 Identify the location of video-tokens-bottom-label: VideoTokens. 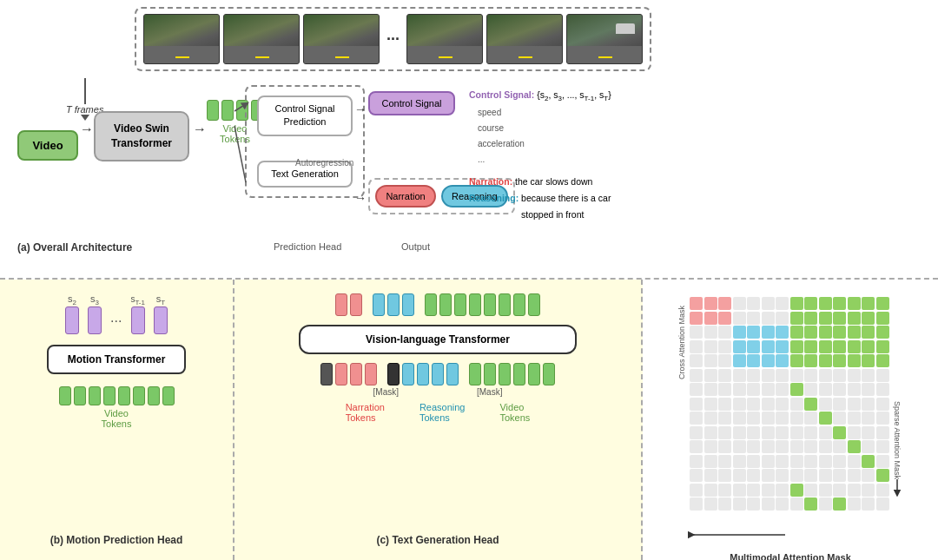
(116, 418).